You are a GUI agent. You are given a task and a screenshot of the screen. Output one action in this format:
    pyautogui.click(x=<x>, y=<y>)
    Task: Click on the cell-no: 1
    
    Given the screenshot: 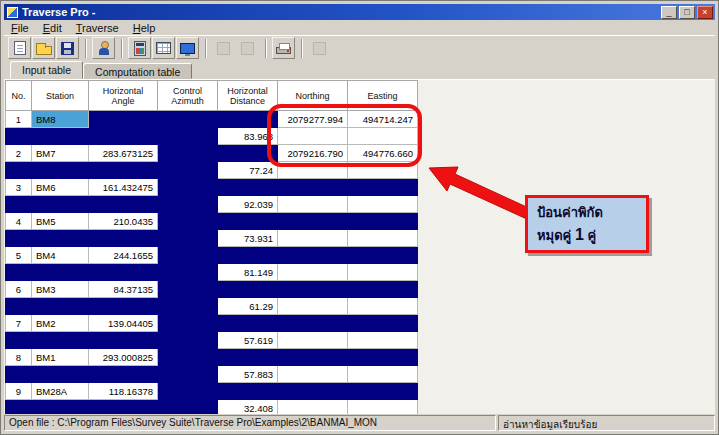 What is the action you would take?
    pyautogui.click(x=19, y=120)
    